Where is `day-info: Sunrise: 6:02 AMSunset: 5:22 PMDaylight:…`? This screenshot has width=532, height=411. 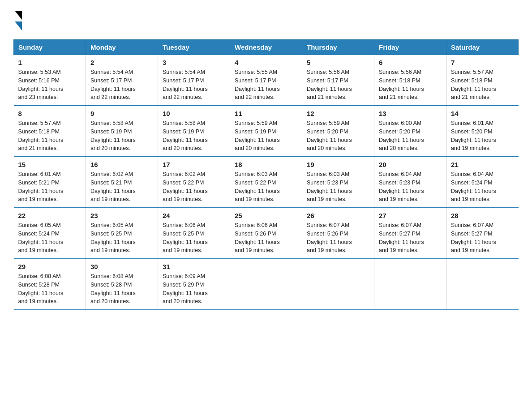 day-info: Sunrise: 6:02 AMSunset: 5:22 PMDaylight:… is located at coordinates (194, 187).